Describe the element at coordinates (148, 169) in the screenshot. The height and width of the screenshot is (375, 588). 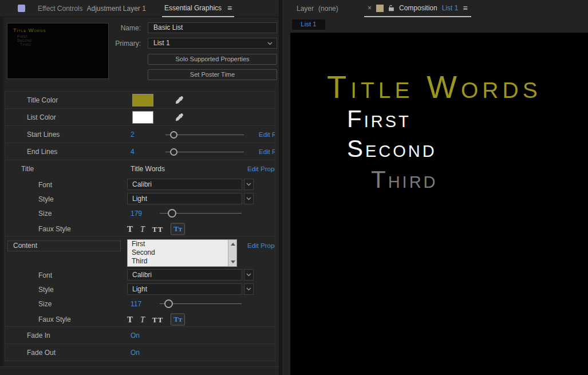
I see `title-value: Title Words` at that location.